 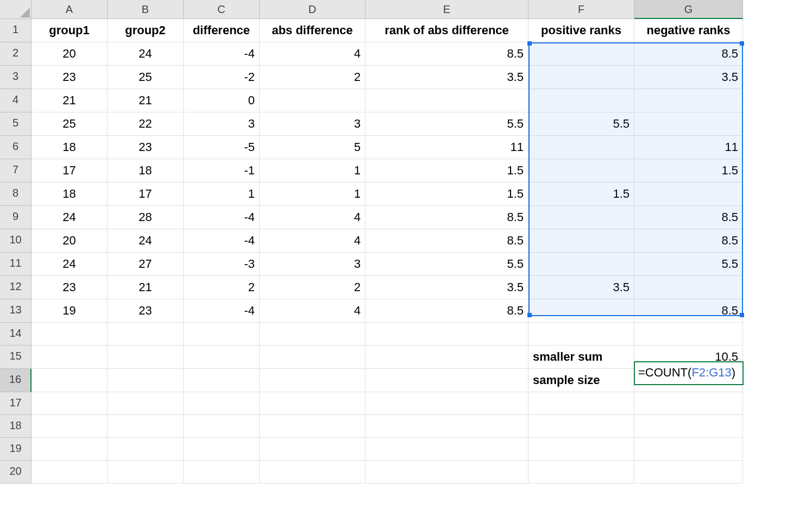 What do you see at coordinates (16, 449) in the screenshot?
I see `row-header-19: 19` at bounding box center [16, 449].